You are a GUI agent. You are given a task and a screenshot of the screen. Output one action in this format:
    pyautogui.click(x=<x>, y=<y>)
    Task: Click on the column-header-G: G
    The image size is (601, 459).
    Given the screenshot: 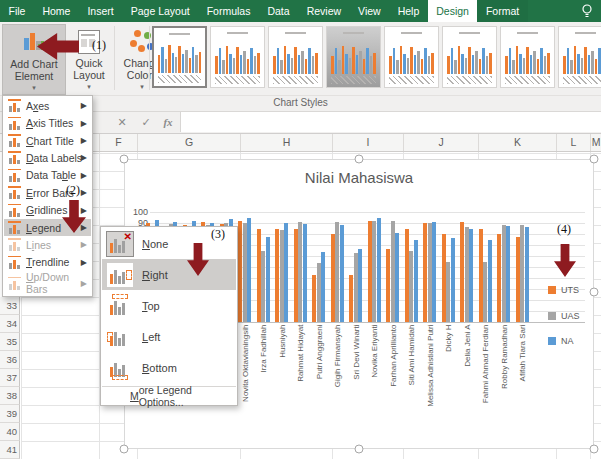 What is the action you would take?
    pyautogui.click(x=188, y=142)
    